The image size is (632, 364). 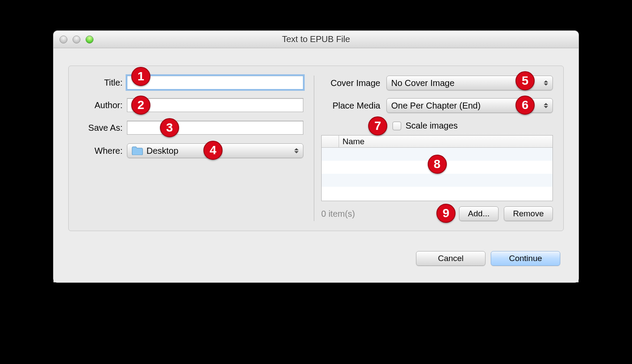 I want to click on annotation-badge-2: 2, so click(x=141, y=105).